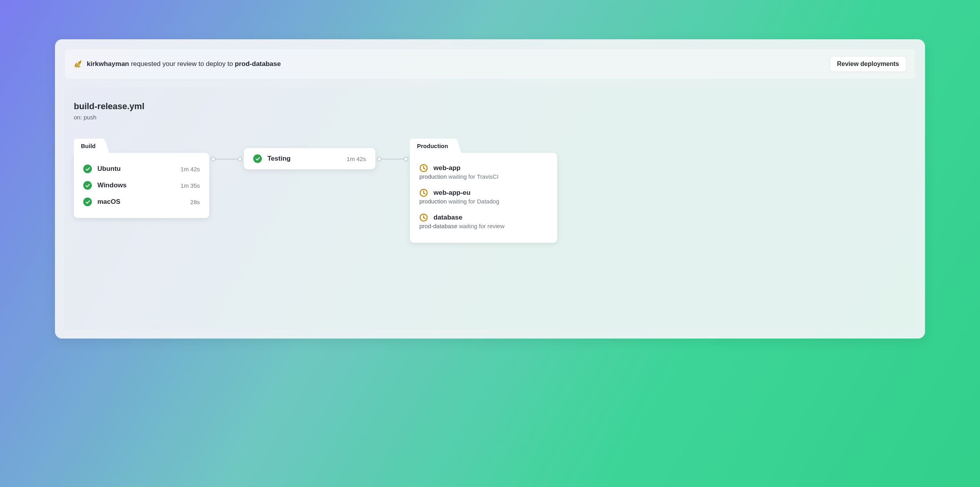 The image size is (980, 487). Describe the element at coordinates (309, 159) in the screenshot. I see `stage-testing-card: Testing 1m 42s` at that location.